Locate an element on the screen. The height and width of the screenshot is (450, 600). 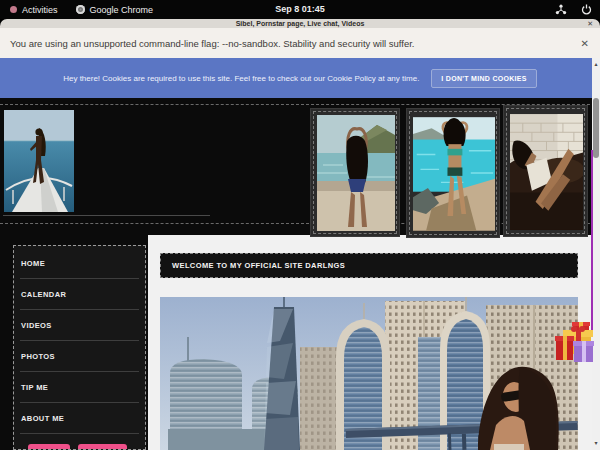
window-close-icon: ✕ is located at coordinates (590, 24).